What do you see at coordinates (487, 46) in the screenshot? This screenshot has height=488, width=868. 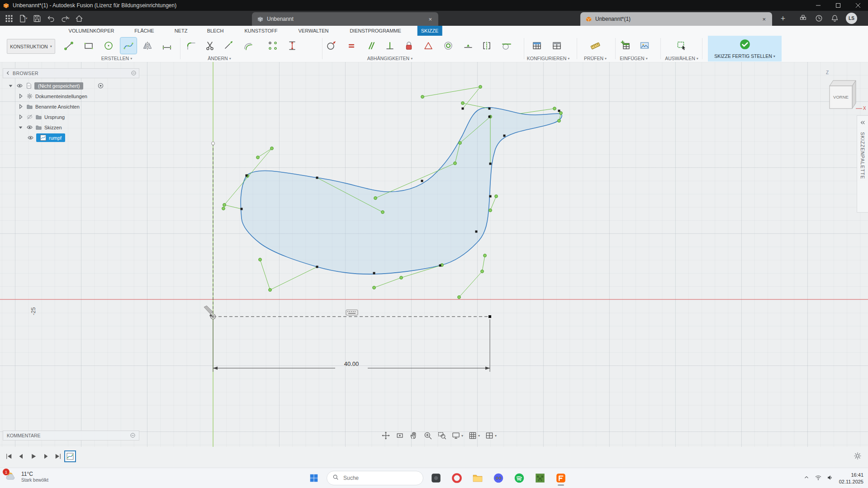 I see `symmetry-constraint-button` at bounding box center [487, 46].